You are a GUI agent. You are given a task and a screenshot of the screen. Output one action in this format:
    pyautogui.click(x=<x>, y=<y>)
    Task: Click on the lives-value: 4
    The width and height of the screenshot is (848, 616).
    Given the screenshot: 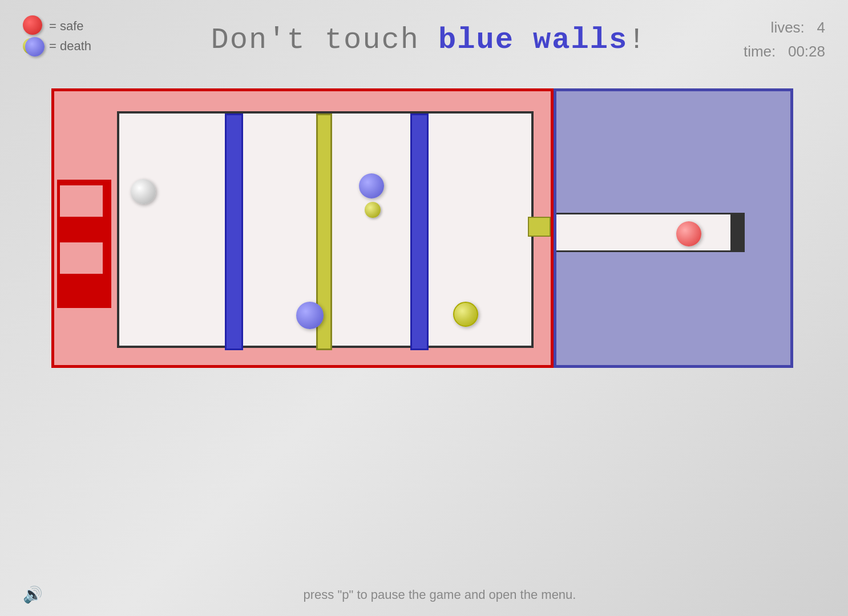 What is the action you would take?
    pyautogui.click(x=821, y=27)
    